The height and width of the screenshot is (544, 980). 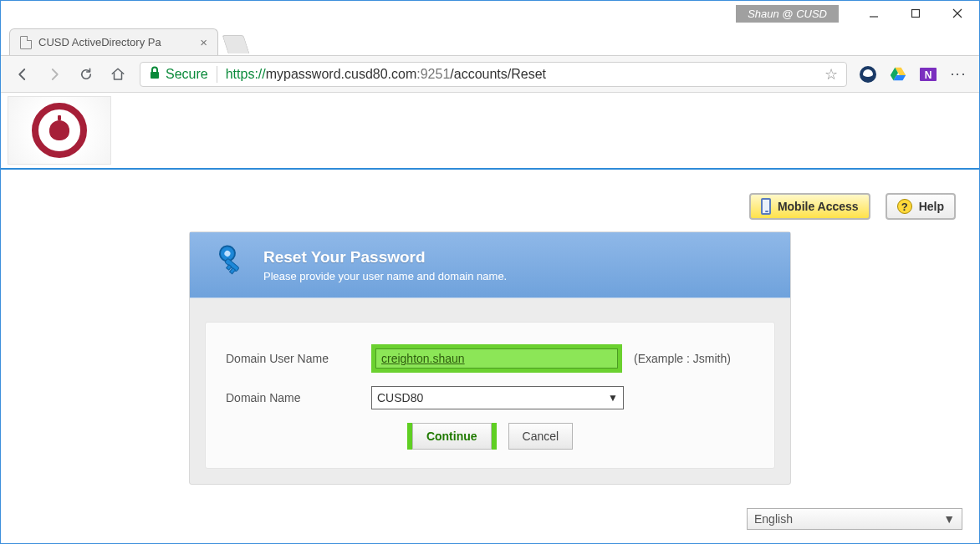 I want to click on bookmark-star-icon: ☆, so click(x=831, y=74).